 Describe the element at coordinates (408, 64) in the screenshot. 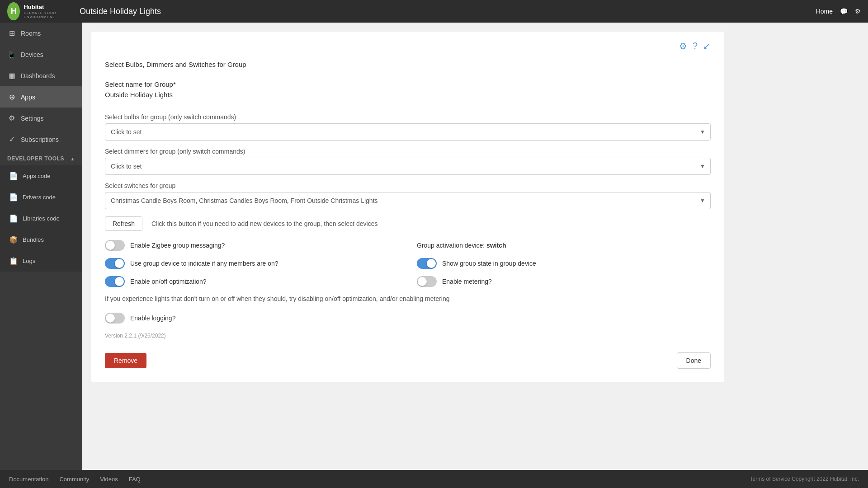

I see `form-heading: Select Bulbs, Dimmers and Switches for G…` at that location.